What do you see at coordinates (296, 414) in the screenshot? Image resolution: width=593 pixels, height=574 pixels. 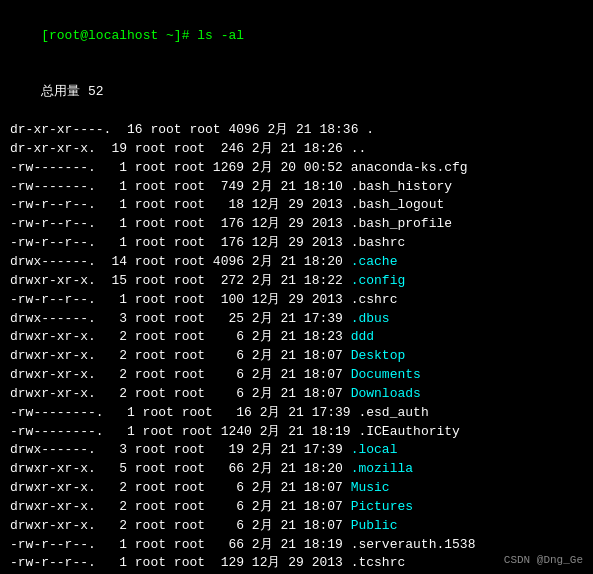 I see `table-row: -rw--------. 1 root root 16 2月 21 17:39 …` at bounding box center [296, 414].